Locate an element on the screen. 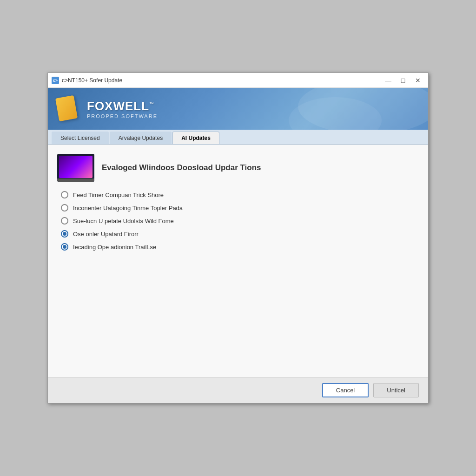 The image size is (476, 476). brand-subtitle: PROOPED SOFTWARE is located at coordinates (122, 116).